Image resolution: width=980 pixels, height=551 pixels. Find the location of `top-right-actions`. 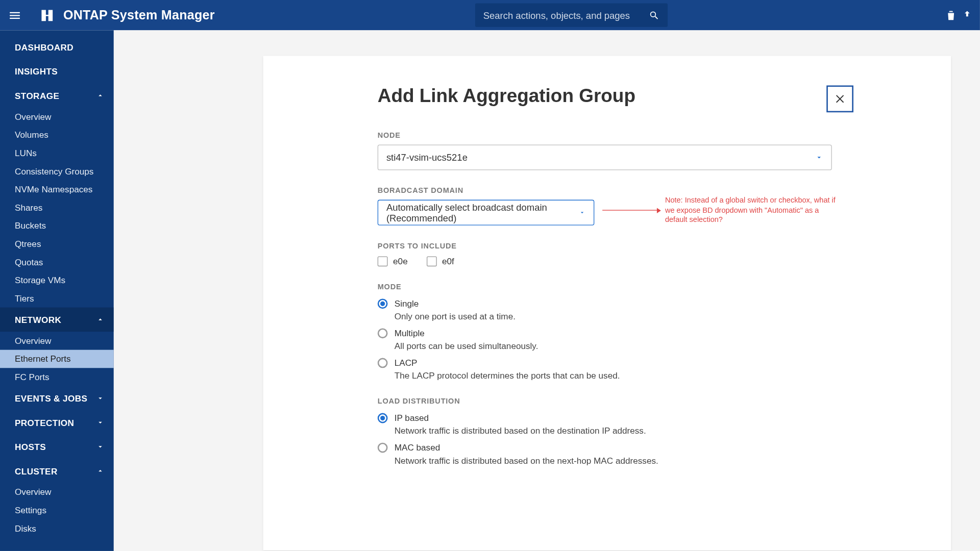

top-right-actions is located at coordinates (959, 15).